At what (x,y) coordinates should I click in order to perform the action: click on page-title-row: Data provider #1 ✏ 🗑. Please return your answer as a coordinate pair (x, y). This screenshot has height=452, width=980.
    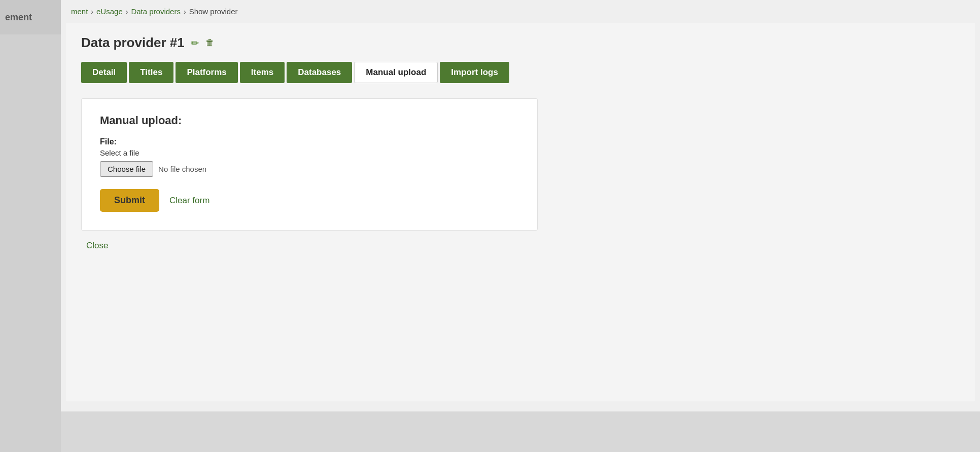
    Looking at the image, I should click on (520, 43).